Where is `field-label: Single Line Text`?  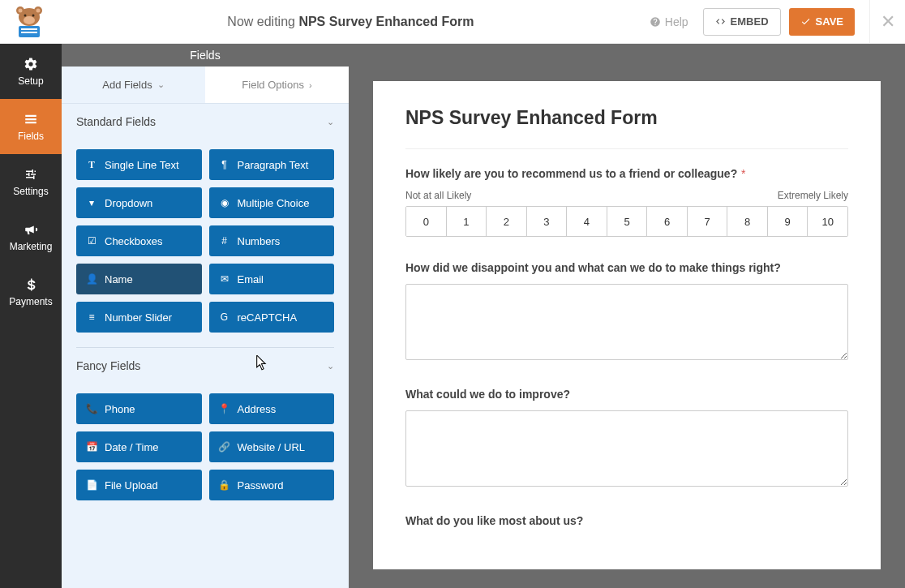
field-label: Single Line Text is located at coordinates (142, 165).